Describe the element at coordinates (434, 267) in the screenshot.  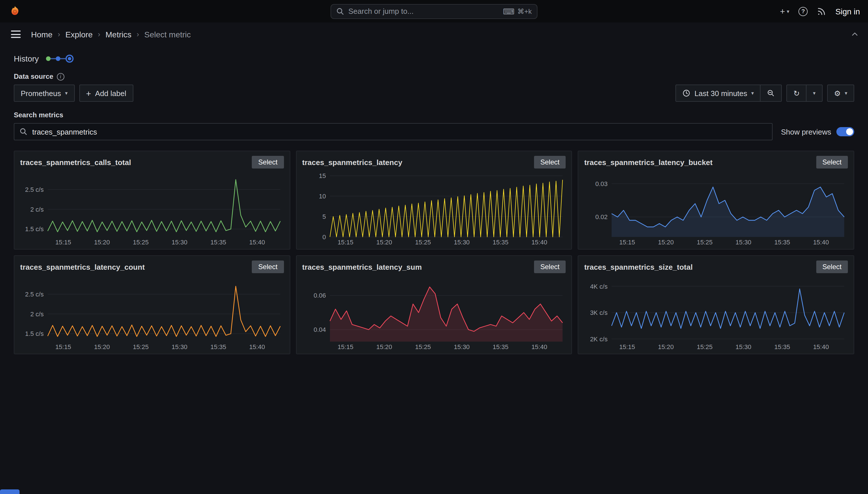
I see `panel-header: traces_spanmetrics_latency_sum Select` at that location.